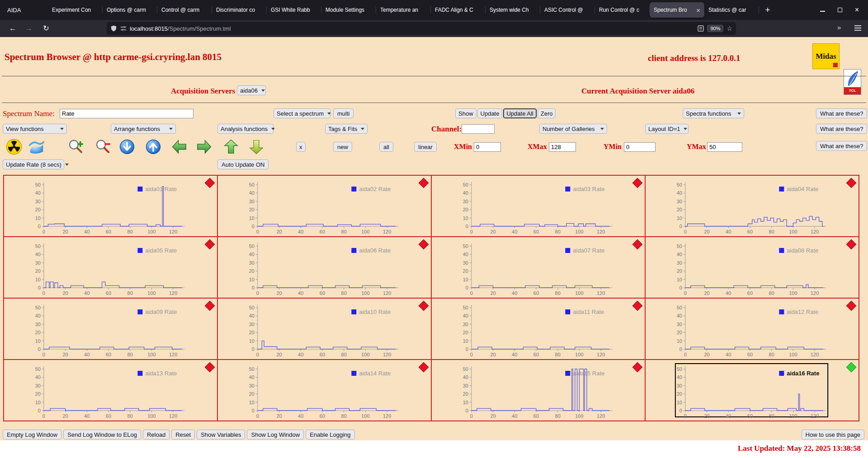  What do you see at coordinates (842, 146) in the screenshot?
I see `what-are-these-button-3: What are these?` at bounding box center [842, 146].